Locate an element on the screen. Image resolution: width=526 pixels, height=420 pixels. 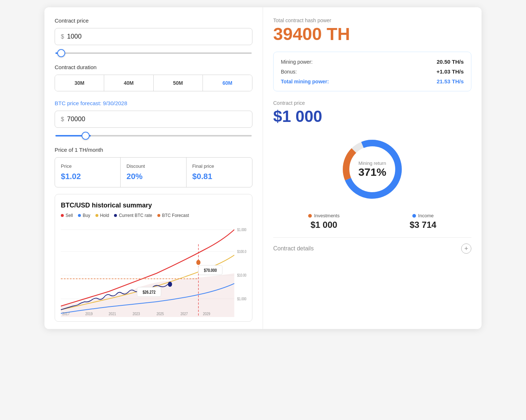
contract-duration-label: Contract duration is located at coordinates (154, 67).